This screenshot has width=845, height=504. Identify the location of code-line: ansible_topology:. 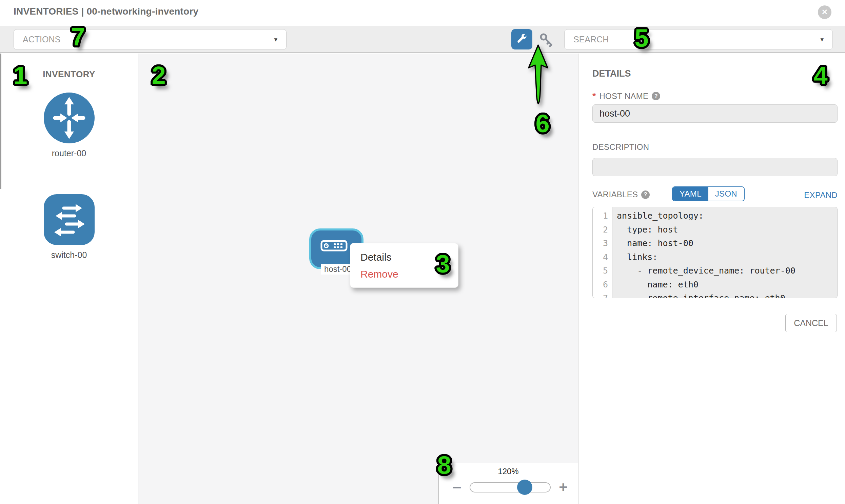
(727, 216).